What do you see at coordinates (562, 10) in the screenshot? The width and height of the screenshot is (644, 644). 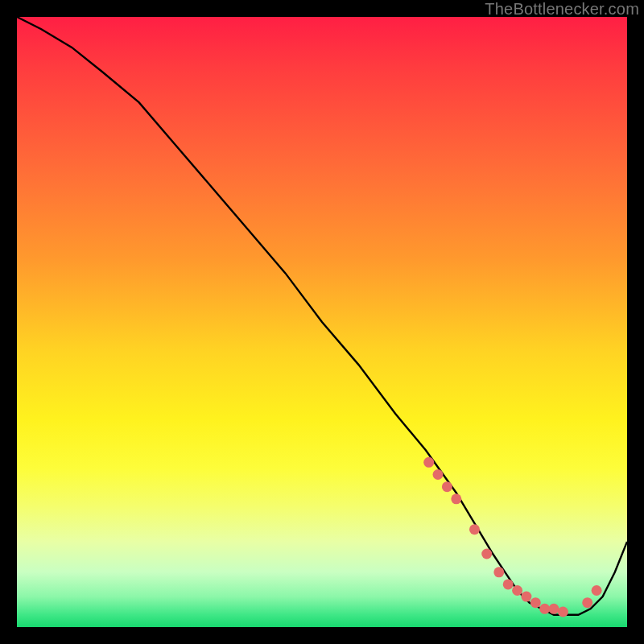 I see `watermark-text: TheBottlenecker.com` at bounding box center [562, 10].